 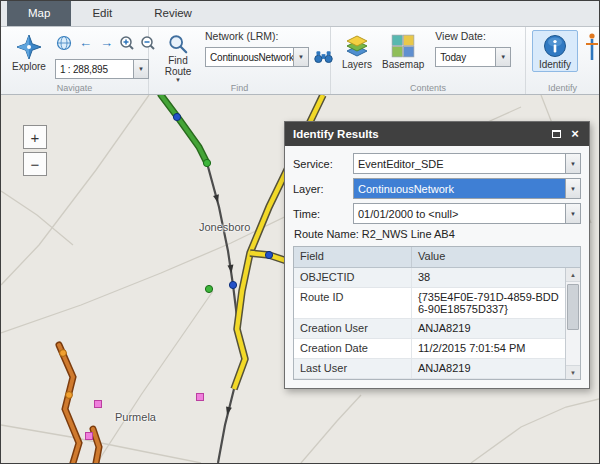 I want to click on scroll-down-button: ▼, so click(x=573, y=372).